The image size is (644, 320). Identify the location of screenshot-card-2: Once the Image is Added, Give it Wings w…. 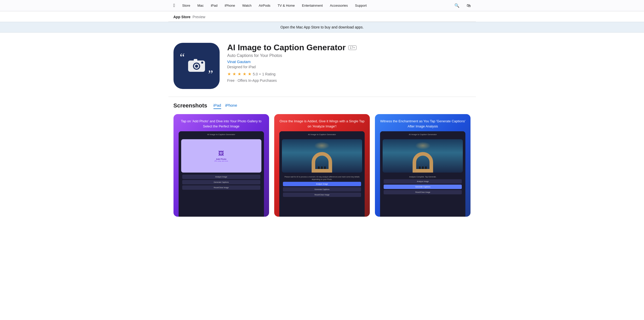
(322, 165).